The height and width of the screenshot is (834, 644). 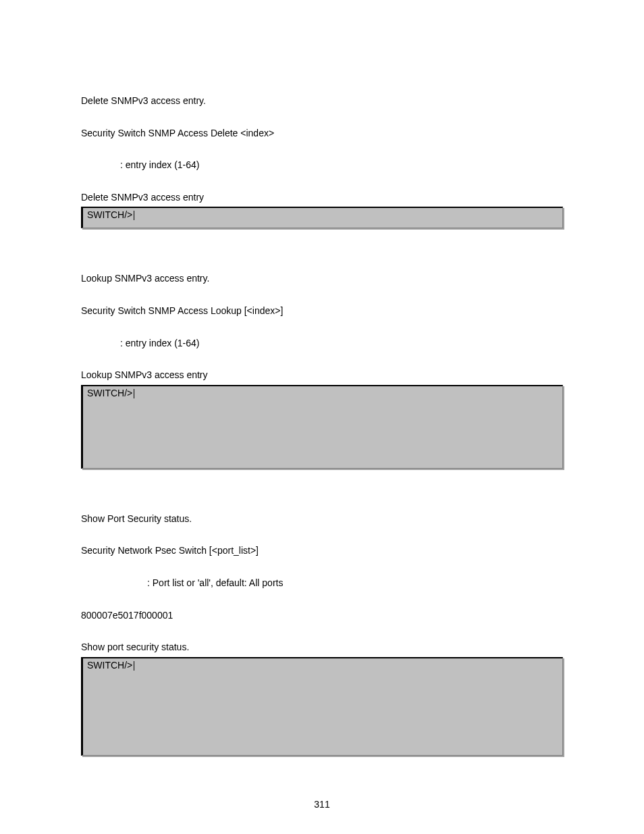 I want to click on page-number: 311, so click(x=322, y=804).